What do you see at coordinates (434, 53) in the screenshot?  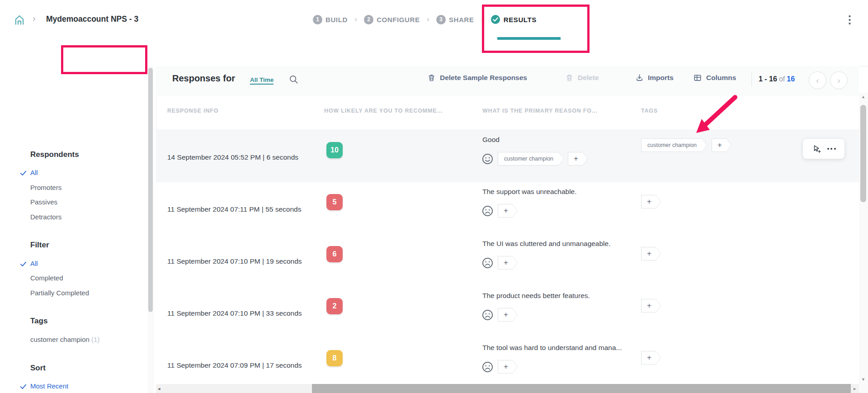 I see `tabs-bar: OVERVIEW RESPONSES Download Share` at bounding box center [434, 53].